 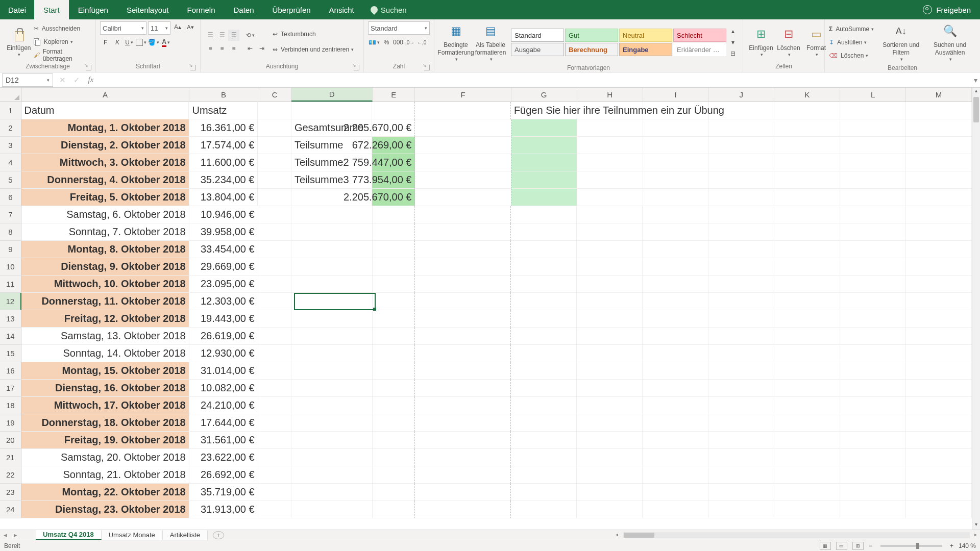 I want to click on cell-H24, so click(x=609, y=510).